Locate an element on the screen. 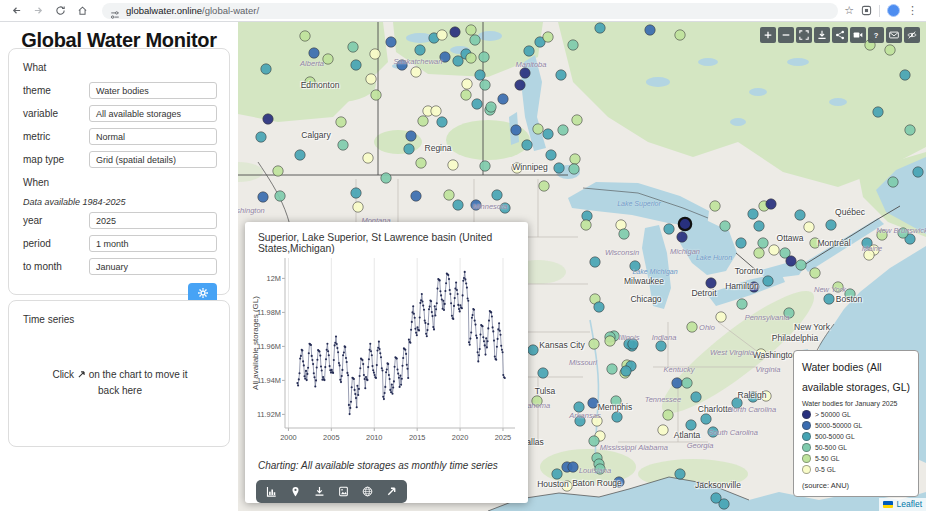 This screenshot has height=511, width=926. map-type-select: Grid (spatial details) is located at coordinates (153, 160).